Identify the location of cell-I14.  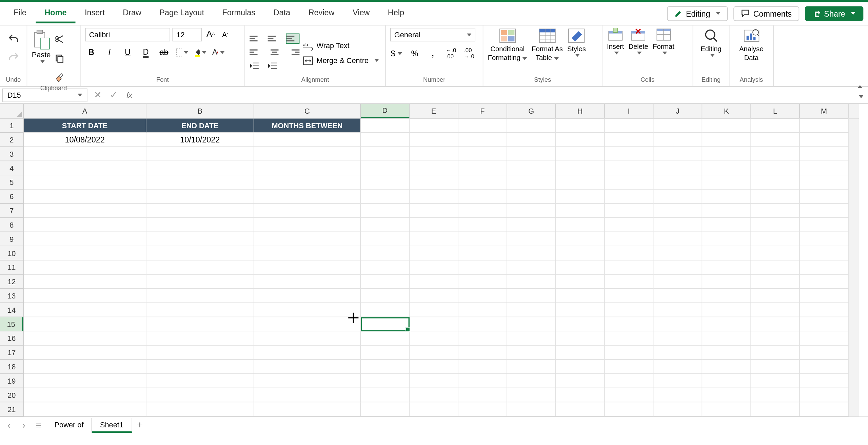
(629, 310).